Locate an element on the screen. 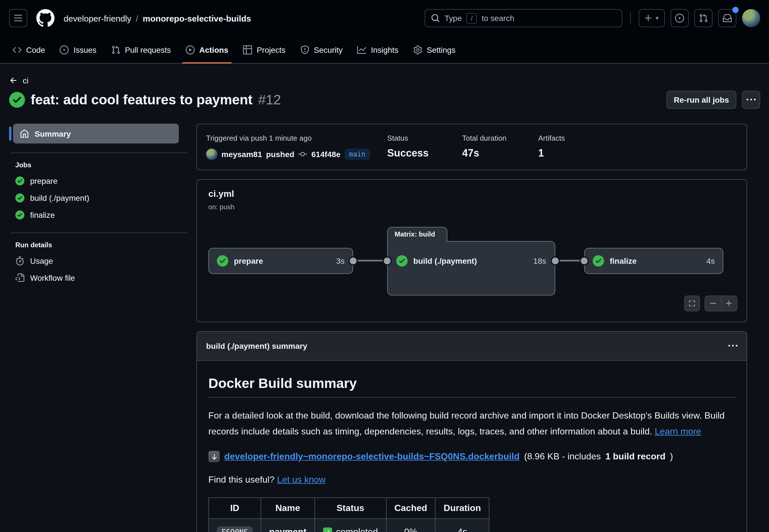  actor-action: pushed is located at coordinates (280, 154).